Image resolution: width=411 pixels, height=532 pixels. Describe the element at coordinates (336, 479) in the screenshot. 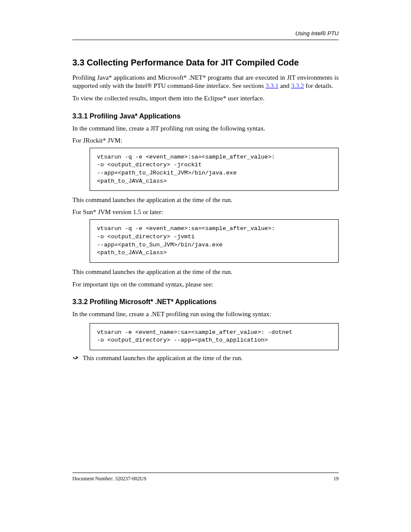

I see `footer-page-number: 19` at that location.